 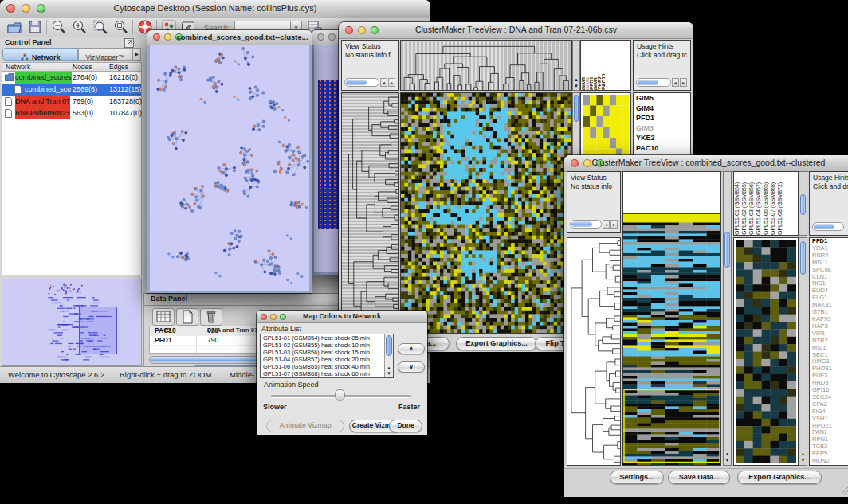 What do you see at coordinates (829, 412) in the screenshot?
I see `gene-label: FIG4` at bounding box center [829, 412].